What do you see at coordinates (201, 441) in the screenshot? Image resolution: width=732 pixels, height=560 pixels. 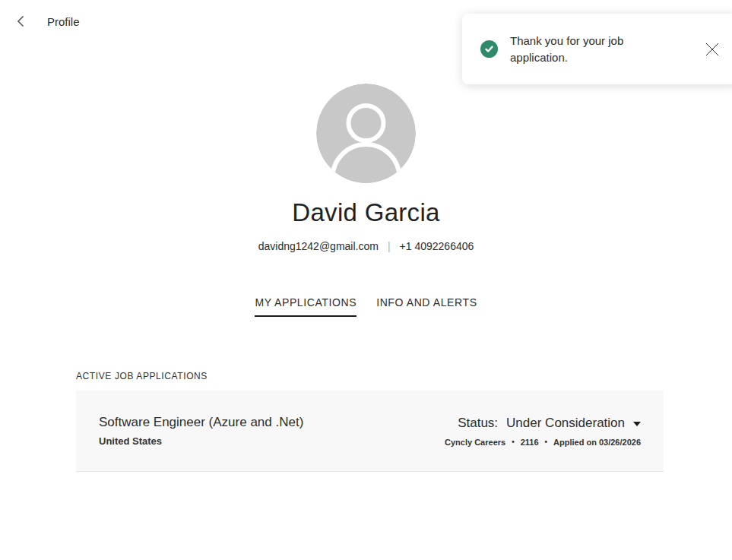 I see `job-location: United States` at bounding box center [201, 441].